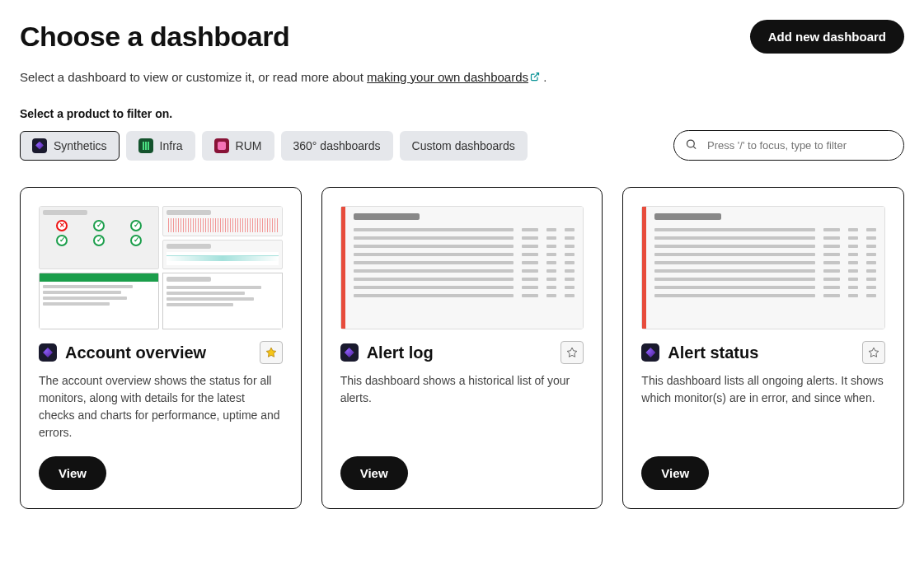 The height and width of the screenshot is (565, 924). What do you see at coordinates (222, 146) in the screenshot?
I see `rum-icon` at bounding box center [222, 146].